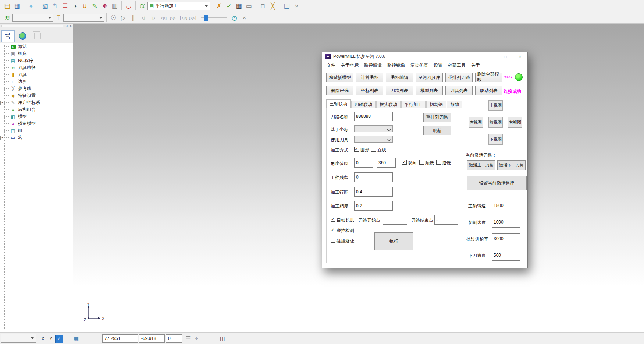  What do you see at coordinates (515, 122) in the screenshot?
I see `view-right-button: 右视图` at bounding box center [515, 122].